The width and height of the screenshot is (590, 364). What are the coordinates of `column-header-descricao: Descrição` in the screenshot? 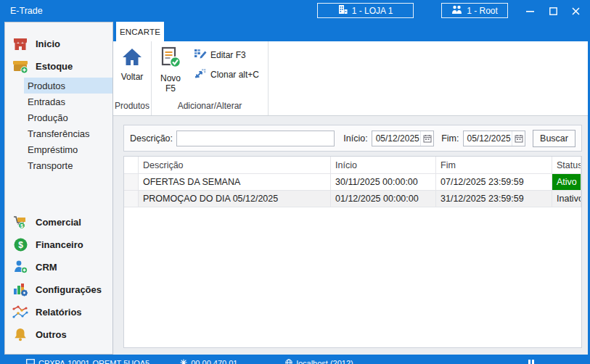 It's located at (235, 165).